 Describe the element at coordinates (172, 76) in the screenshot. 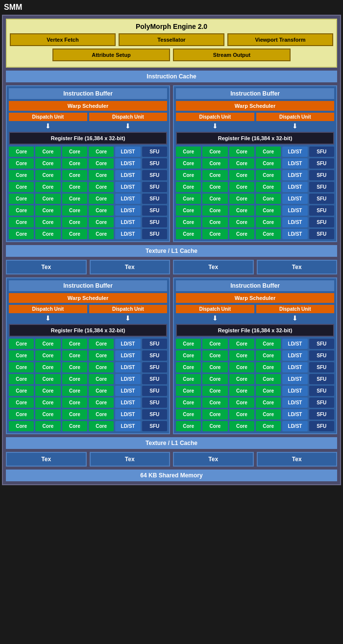

I see `instruction-cache-bar: Instruction Cache` at that location.